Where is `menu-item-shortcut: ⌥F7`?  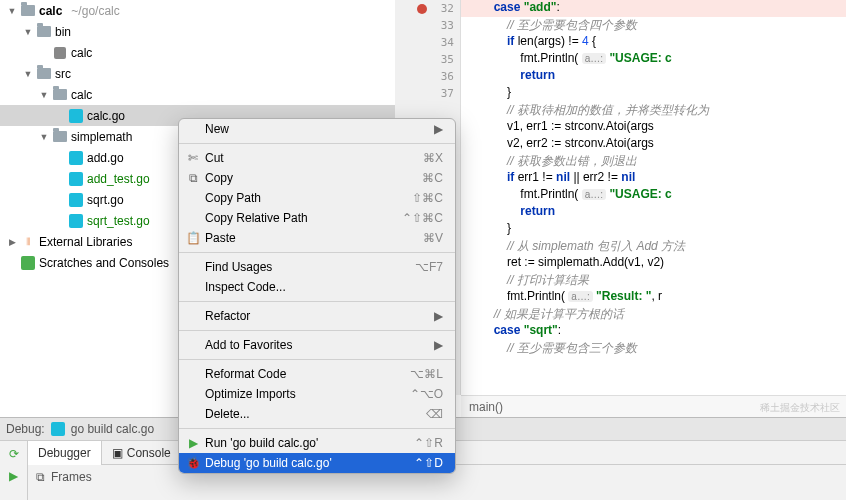
menu-item-shortcut: ⌥F7 is located at coordinates (429, 267).